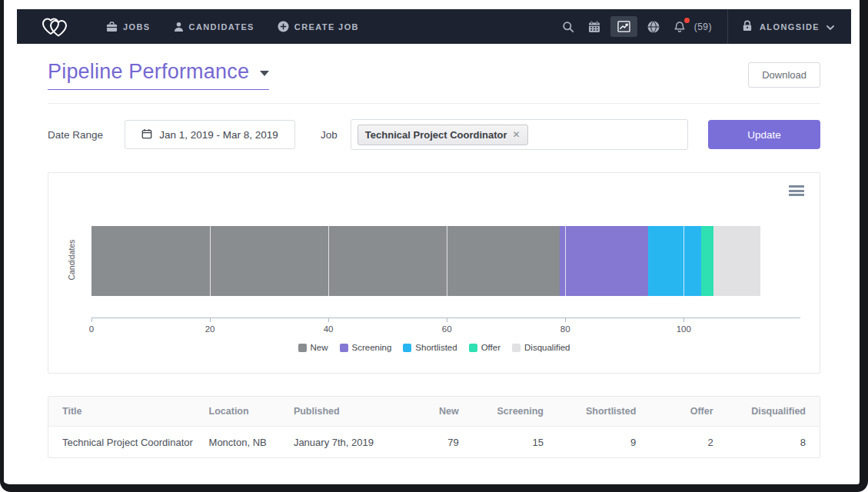 The width and height of the screenshot is (868, 492). What do you see at coordinates (594, 27) in the screenshot?
I see `calendar-icon` at bounding box center [594, 27].